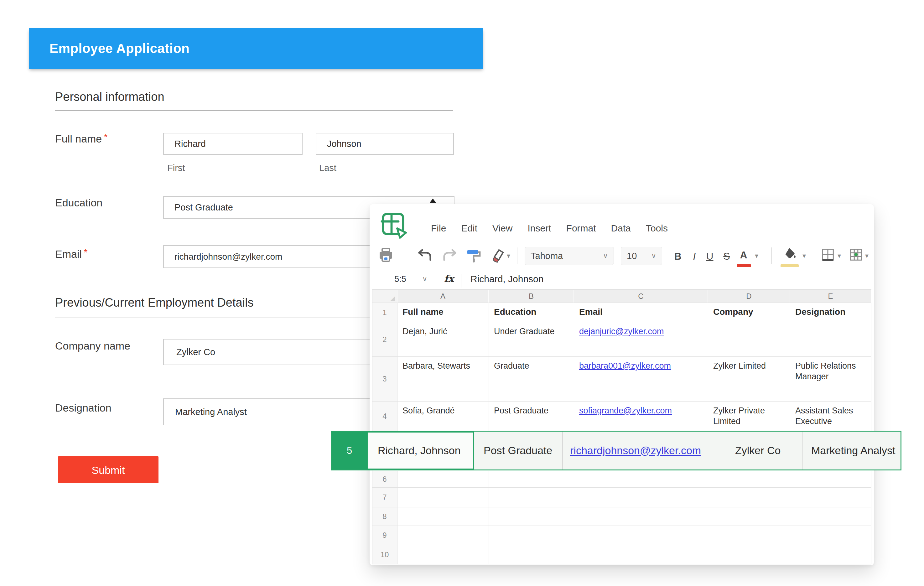 The height and width of the screenshot is (586, 924). Describe the element at coordinates (622, 517) in the screenshot. I see `table-row: 8` at that location.